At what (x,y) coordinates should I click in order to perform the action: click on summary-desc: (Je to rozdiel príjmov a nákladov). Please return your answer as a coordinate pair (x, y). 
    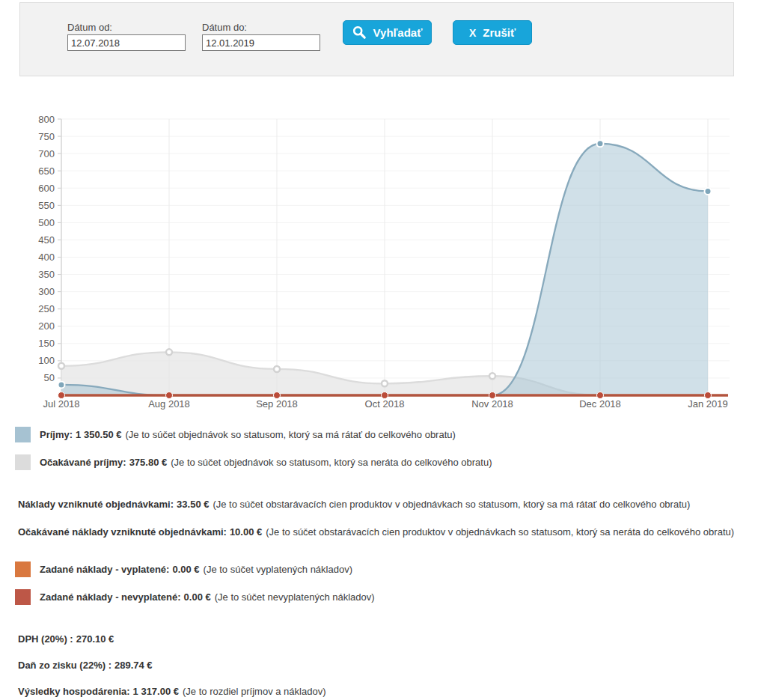
    Looking at the image, I should click on (254, 692).